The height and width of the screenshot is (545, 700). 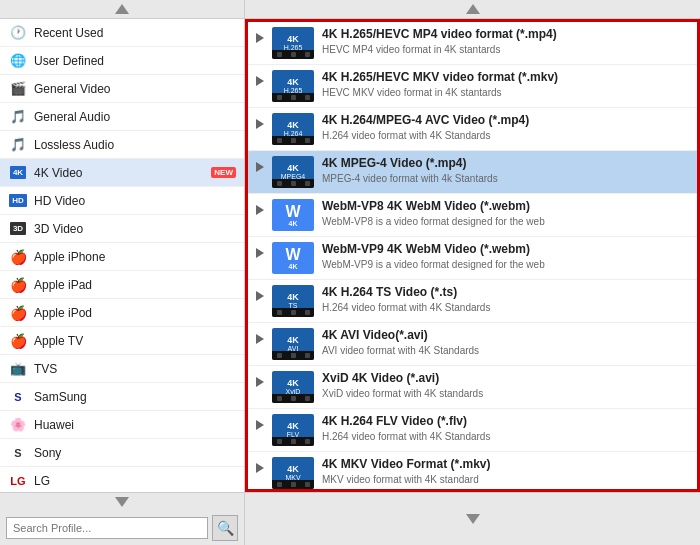 I want to click on sidebar-scroll-up, so click(x=122, y=9).